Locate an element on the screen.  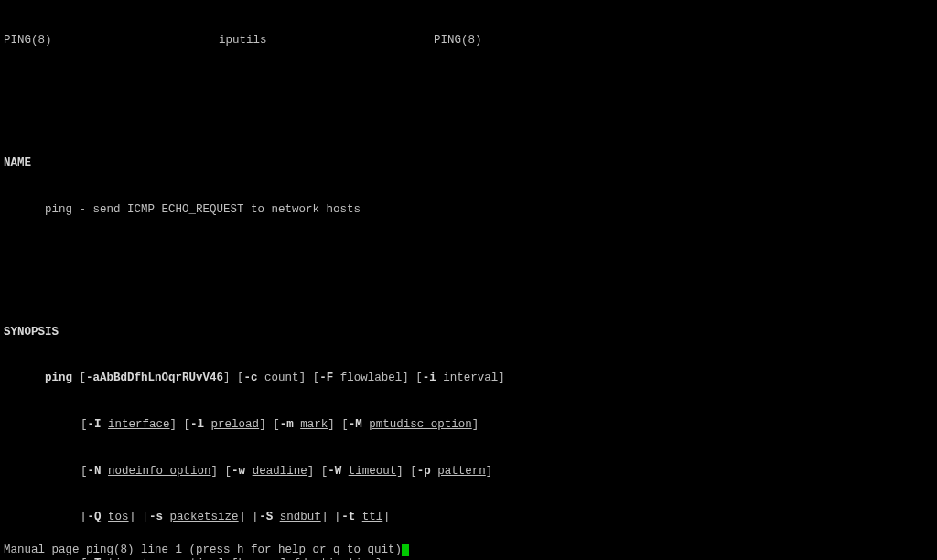
synopsis-line-3: [-N nodeinfo option] [-w deadline] [-W t… is located at coordinates (468, 472).